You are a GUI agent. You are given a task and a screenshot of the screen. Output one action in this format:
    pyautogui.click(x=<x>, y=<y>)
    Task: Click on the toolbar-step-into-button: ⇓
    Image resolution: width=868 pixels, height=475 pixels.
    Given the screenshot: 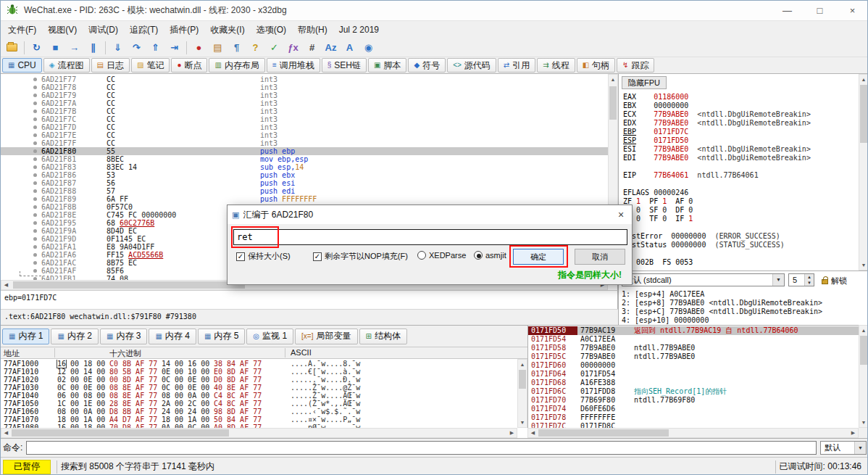 What is the action you would take?
    pyautogui.click(x=117, y=48)
    